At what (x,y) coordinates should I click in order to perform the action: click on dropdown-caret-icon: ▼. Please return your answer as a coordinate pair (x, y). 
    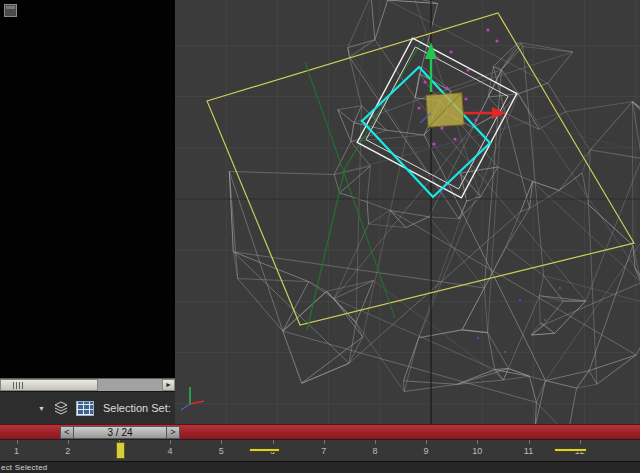
    Looking at the image, I should click on (42, 408).